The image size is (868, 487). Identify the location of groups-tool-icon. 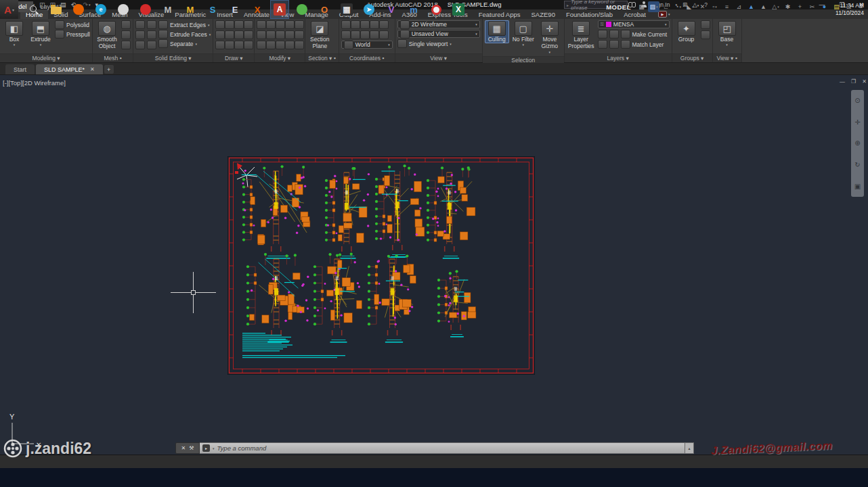
(706, 24).